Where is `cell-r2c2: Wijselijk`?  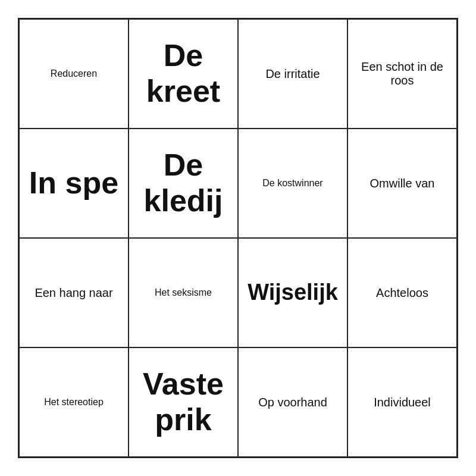 cell-r2c2: Wijselijk is located at coordinates (293, 293).